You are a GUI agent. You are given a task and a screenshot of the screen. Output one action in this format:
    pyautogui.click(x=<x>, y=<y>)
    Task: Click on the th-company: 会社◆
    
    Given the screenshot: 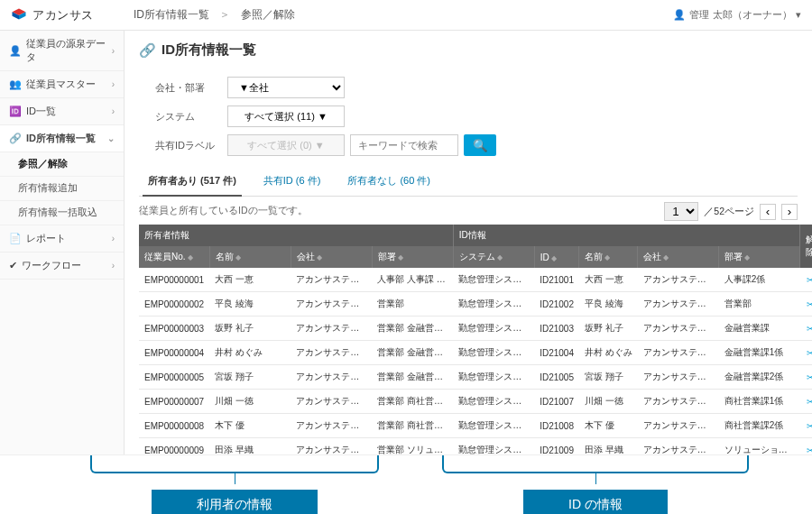 What is the action you would take?
    pyautogui.click(x=331, y=257)
    